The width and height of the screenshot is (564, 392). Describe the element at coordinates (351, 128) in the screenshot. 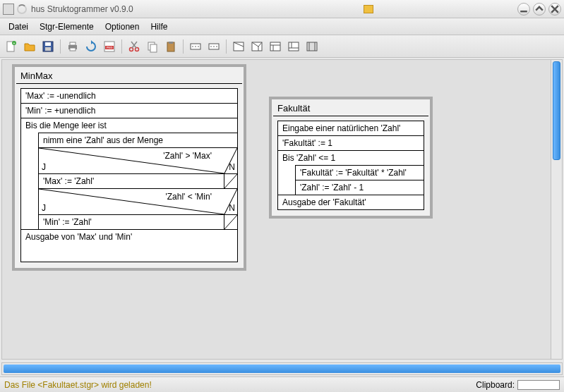

I see `sg-statement: Eingabe einer natürlichen 'Zahl'` at that location.